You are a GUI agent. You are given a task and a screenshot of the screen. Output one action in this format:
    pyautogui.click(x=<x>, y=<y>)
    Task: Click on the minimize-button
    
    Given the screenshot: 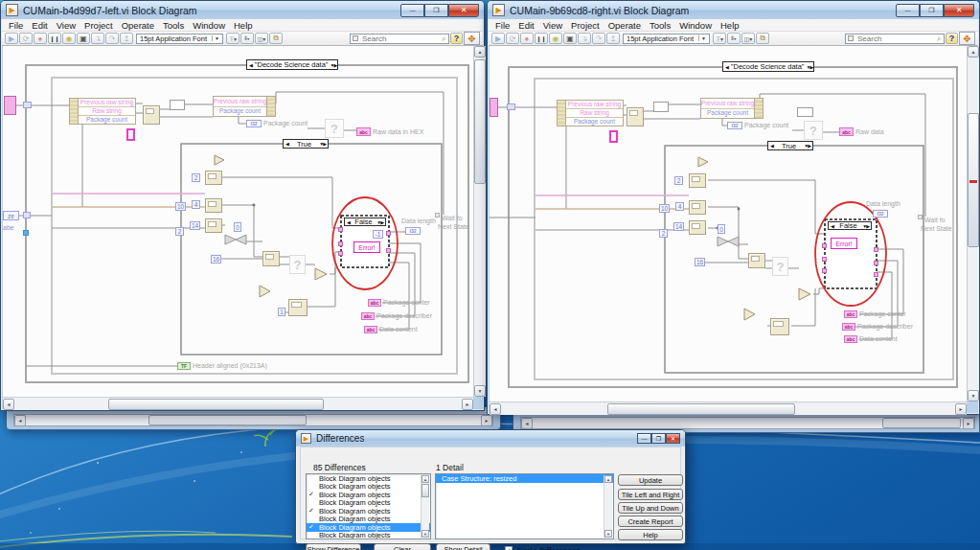 What is the action you would take?
    pyautogui.click(x=908, y=11)
    